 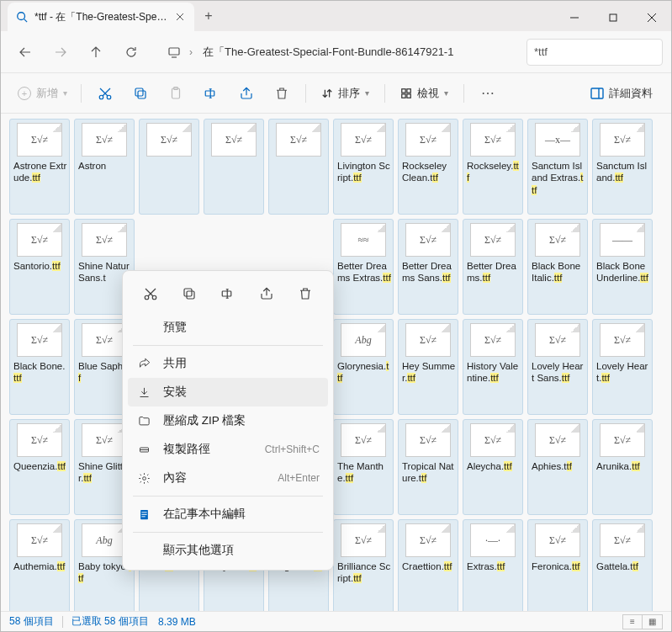 What do you see at coordinates (493, 566) in the screenshot?
I see `file-item: ·—·Extras.ttf` at bounding box center [493, 566].